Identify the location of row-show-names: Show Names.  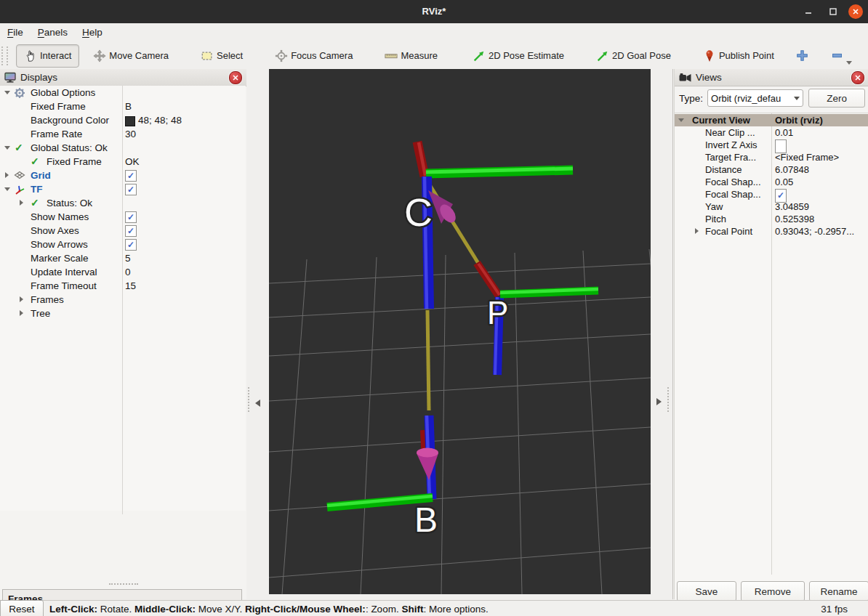
(123, 216).